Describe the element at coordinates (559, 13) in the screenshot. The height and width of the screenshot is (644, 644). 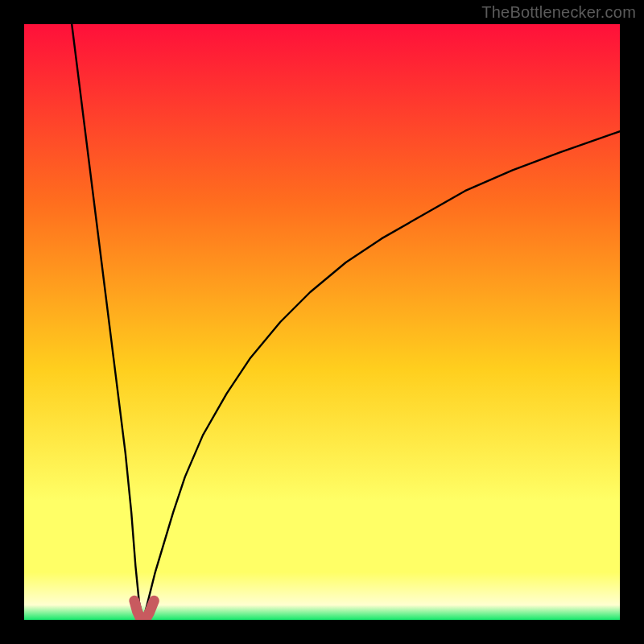
I see `watermark-label: TheBottlenecker.com` at that location.